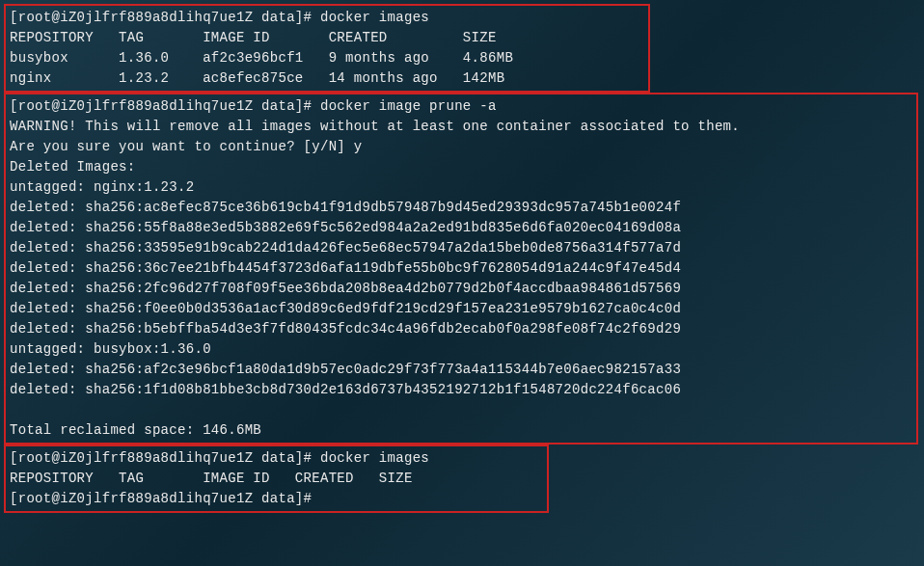  I want to click on deleted-line: deleted: sha256:2fc96d27f708f09f5ee36bda…, so click(461, 289).